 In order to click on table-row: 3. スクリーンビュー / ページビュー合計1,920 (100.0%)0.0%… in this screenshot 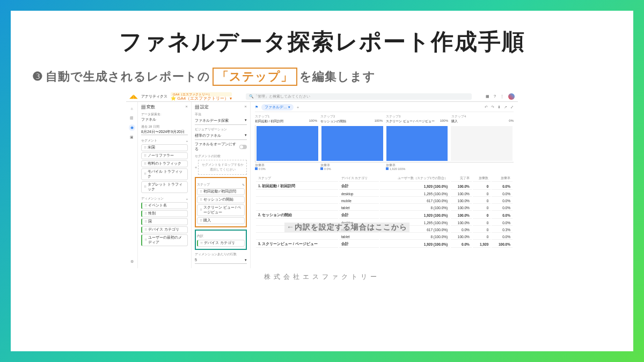, I will do `click(384, 245)`.